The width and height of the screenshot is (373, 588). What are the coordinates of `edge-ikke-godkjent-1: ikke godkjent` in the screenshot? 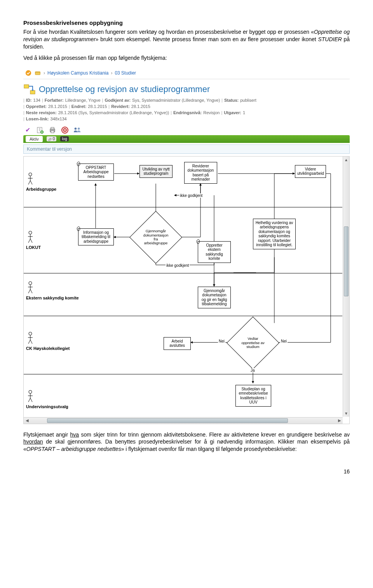 It's located at (191, 196).